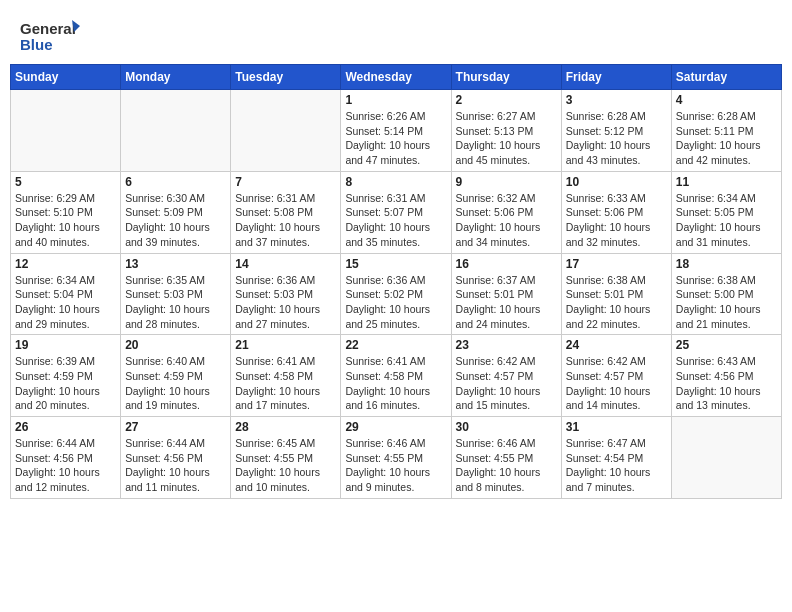 The width and height of the screenshot is (792, 612). What do you see at coordinates (396, 34) in the screenshot?
I see `page-header: GeneralBlue` at bounding box center [396, 34].